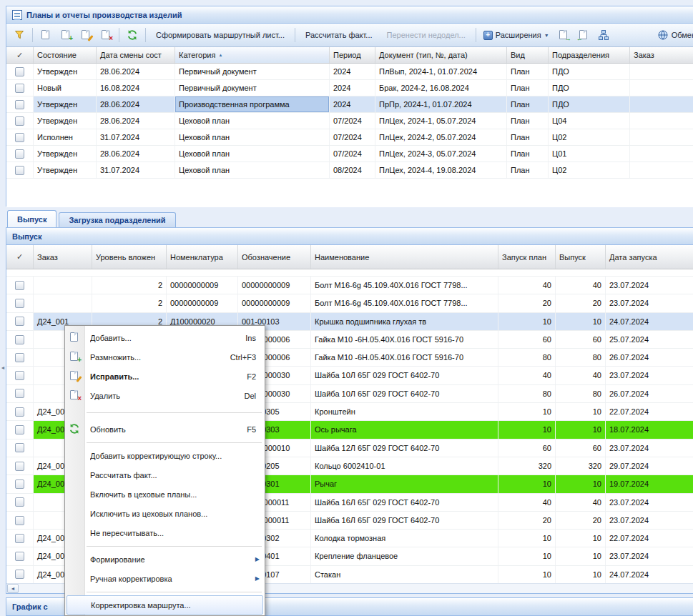  Describe the element at coordinates (275, 257) in the screenshot. I see `column-header-code: Обозначение` at that location.